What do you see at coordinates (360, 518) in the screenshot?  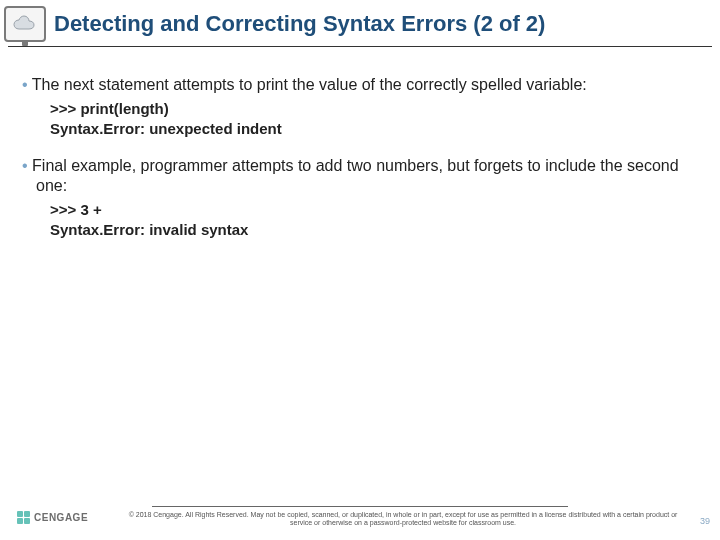 I see `slide-footer: CENGAGE © 2018 Cengage. All Rights Reser…` at bounding box center [360, 518].